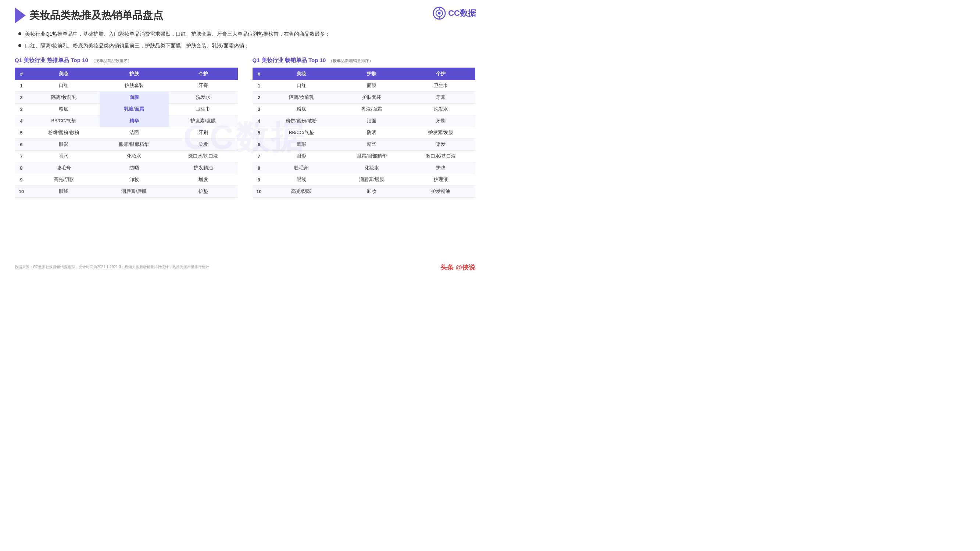 Image resolution: width=980 pixels, height=551 pixels. What do you see at coordinates (126, 121) in the screenshot?
I see `table-row: 4BB/CC/气垫精华护发素/发膜` at bounding box center [126, 121].